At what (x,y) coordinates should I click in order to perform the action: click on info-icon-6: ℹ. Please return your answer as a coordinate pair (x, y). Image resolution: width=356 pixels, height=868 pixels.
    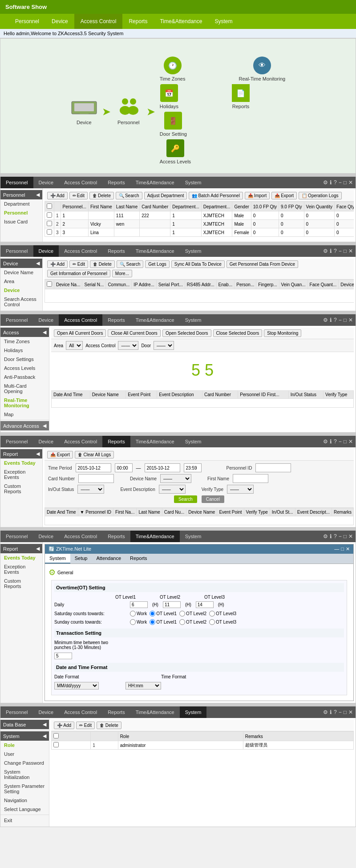
    Looking at the image, I should click on (331, 536).